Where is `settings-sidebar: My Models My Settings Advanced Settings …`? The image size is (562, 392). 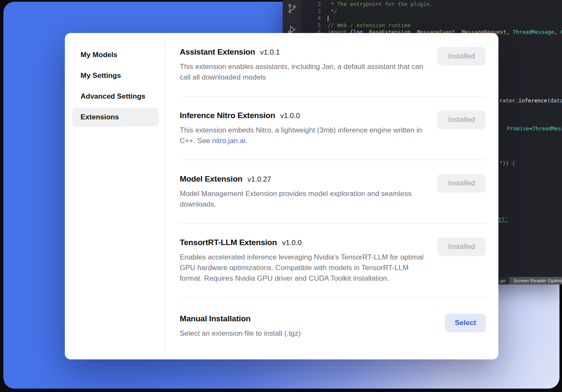
settings-sidebar: My Models My Settings Advanced Settings … is located at coordinates (115, 196).